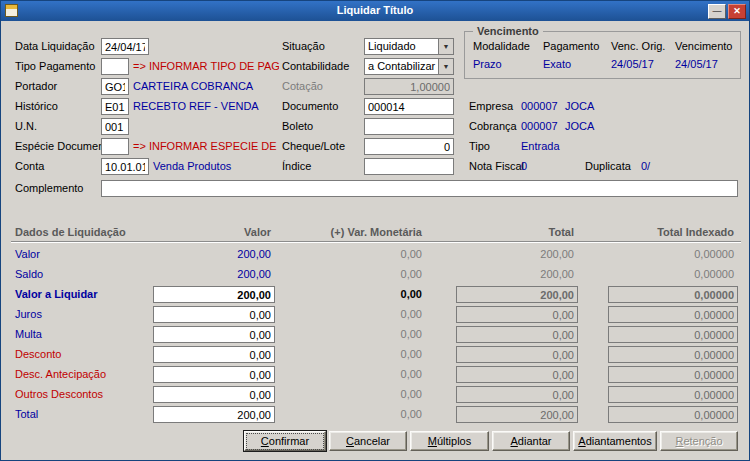 This screenshot has height=461, width=750. Describe the element at coordinates (409, 46) in the screenshot. I see `situacao-select: Liquidado ▼` at that location.